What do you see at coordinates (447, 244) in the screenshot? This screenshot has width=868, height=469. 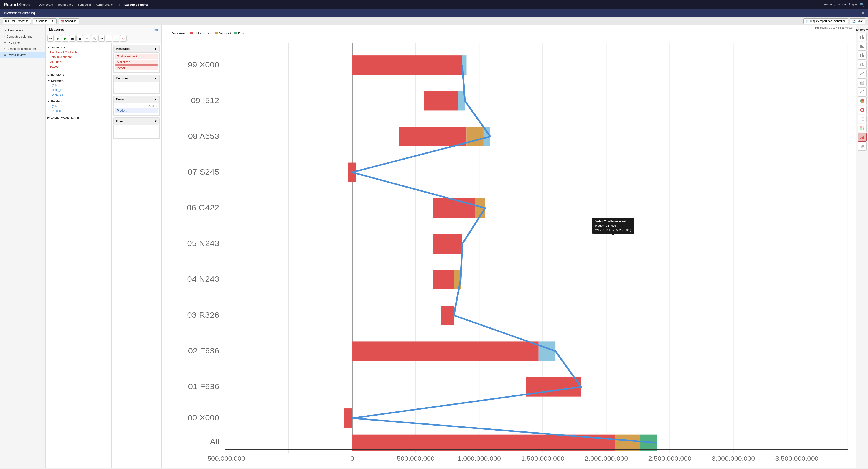 I see `bar-row6-ti` at bounding box center [447, 244].